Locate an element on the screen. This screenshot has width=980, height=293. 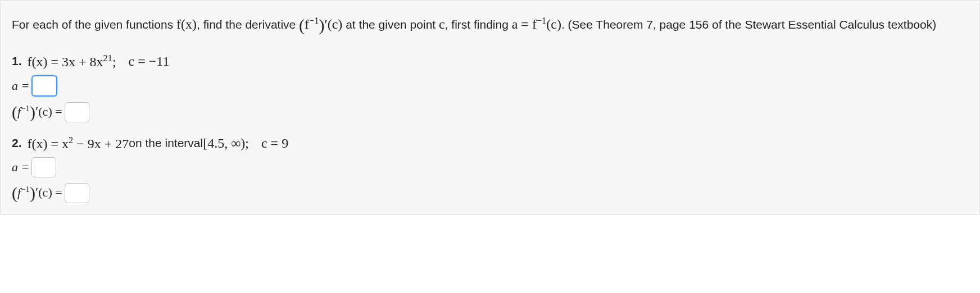
problem-2-exp: 2 is located at coordinates (71, 140).